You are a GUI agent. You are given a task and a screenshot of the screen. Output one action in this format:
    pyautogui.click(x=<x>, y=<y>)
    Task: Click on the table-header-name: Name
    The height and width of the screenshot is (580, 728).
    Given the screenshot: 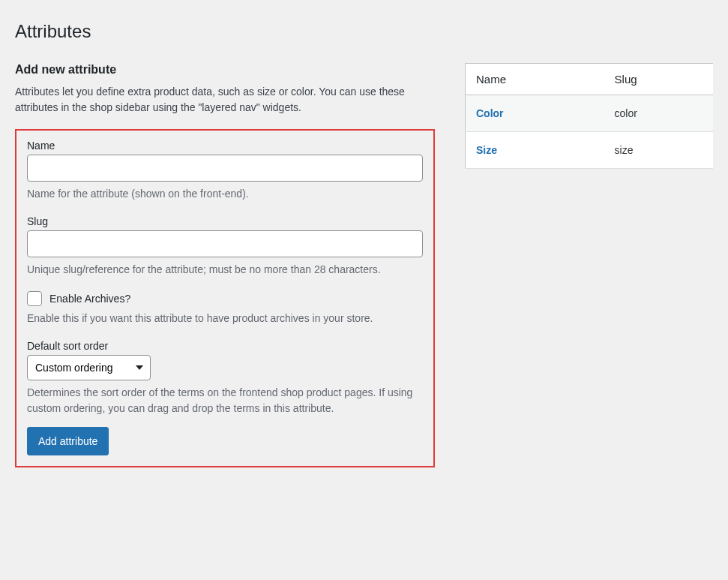 What is the action you would take?
    pyautogui.click(x=535, y=80)
    